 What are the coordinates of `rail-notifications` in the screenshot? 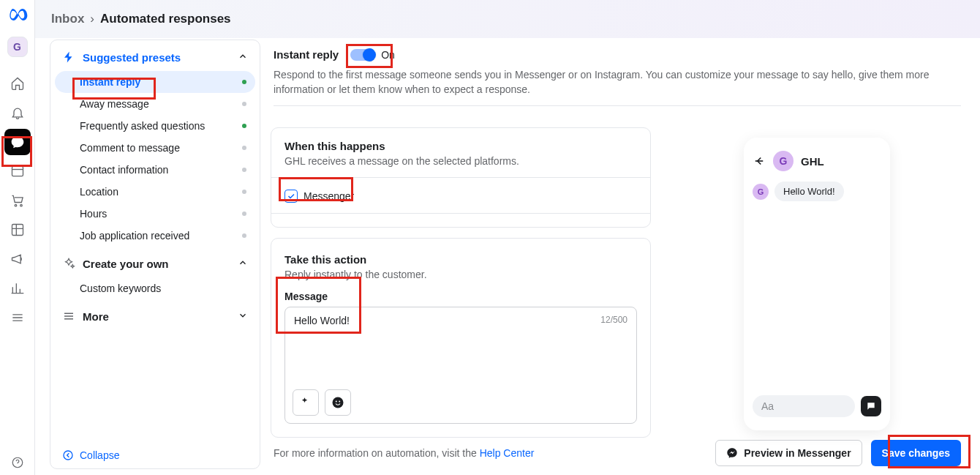 It's located at (18, 113).